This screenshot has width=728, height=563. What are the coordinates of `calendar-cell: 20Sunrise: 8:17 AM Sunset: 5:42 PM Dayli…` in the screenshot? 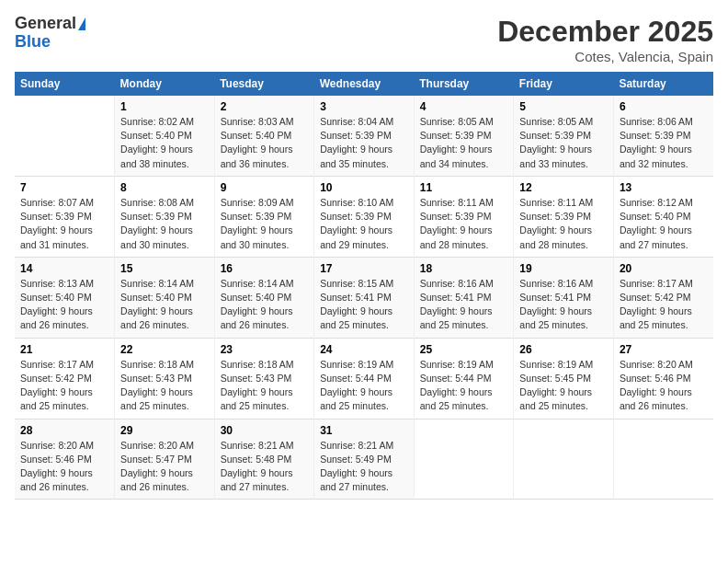 It's located at (664, 297).